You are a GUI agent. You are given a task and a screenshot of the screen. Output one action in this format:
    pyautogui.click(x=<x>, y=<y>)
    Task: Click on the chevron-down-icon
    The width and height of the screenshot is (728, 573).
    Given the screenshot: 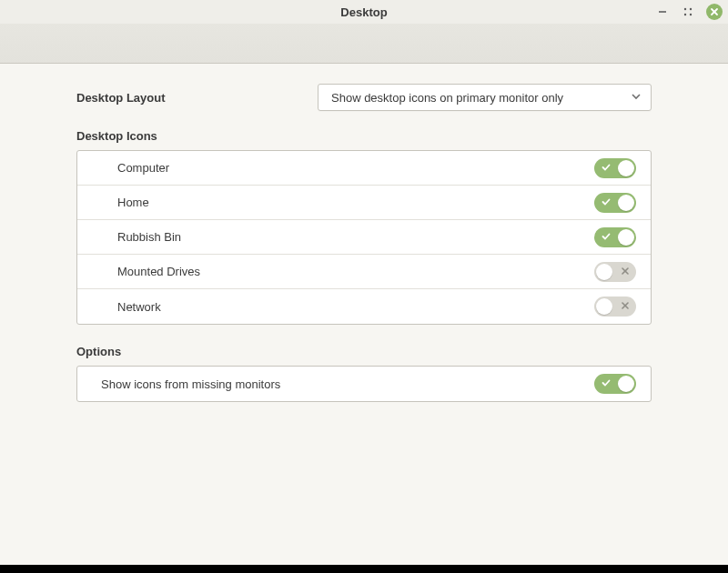 What is the action you would take?
    pyautogui.click(x=636, y=98)
    